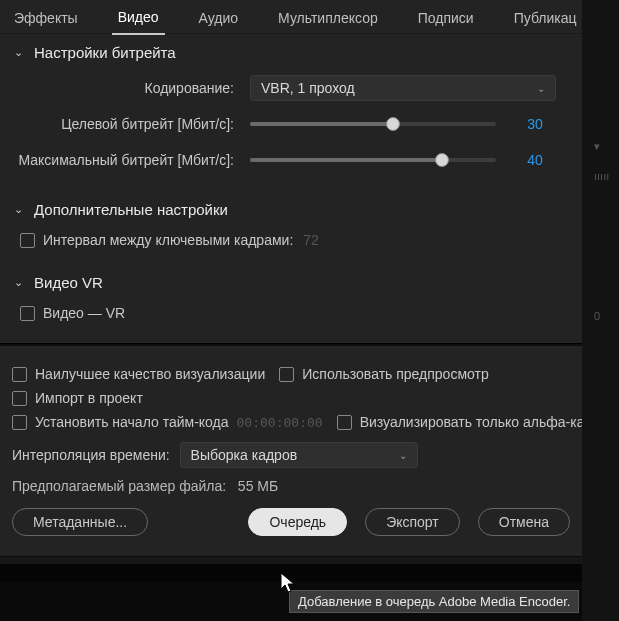 The image size is (619, 621). Describe the element at coordinates (298, 522) in the screenshot. I see `queue-button: Очередь` at that location.